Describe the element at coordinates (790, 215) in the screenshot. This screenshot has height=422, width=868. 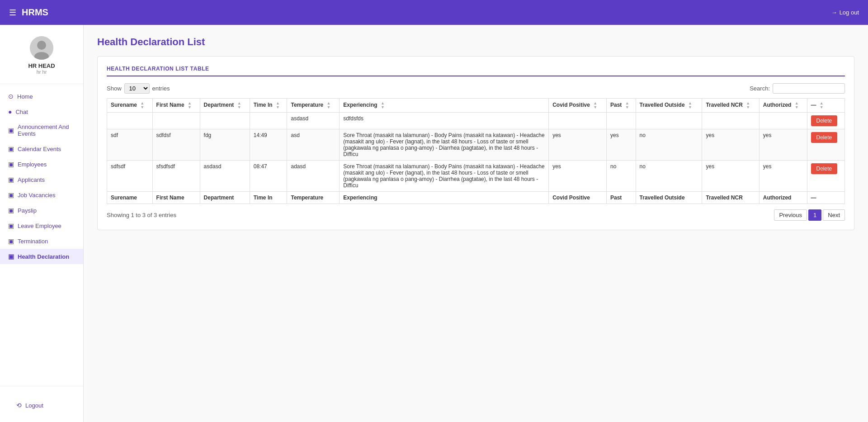
I see `previous-button: Previous` at that location.